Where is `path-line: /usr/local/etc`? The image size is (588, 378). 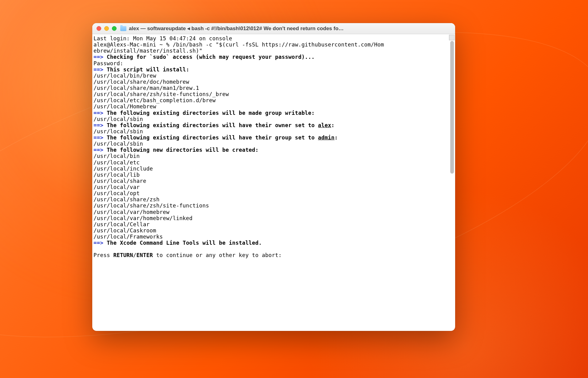 path-line: /usr/local/etc is located at coordinates (117, 163).